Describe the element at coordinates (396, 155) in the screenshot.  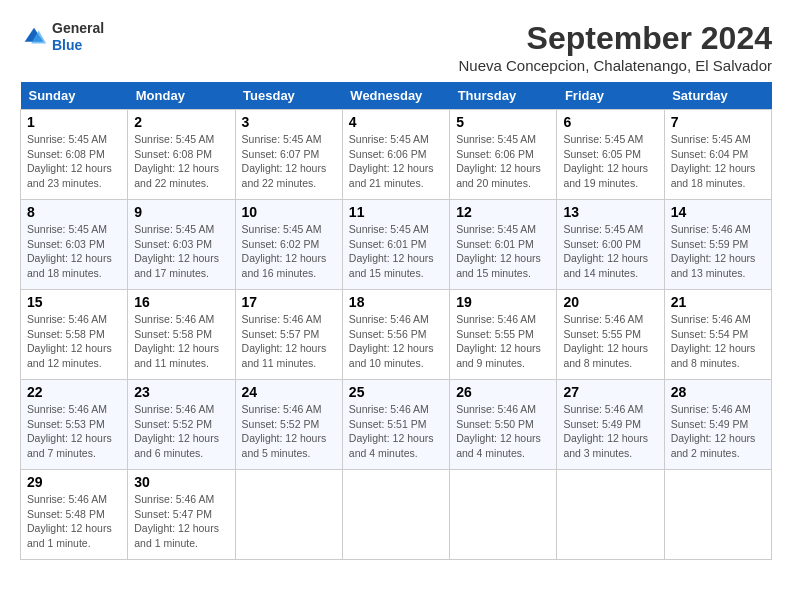
I see `table-row: 4 Sunrise: 5:45 AMSunset: 6:06 PMDayligh…` at that location.